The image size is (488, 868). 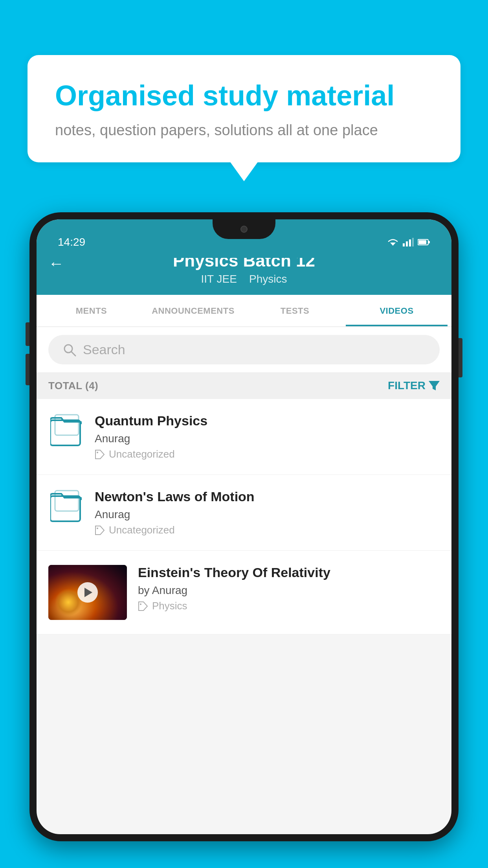 What do you see at coordinates (193, 311) in the screenshot?
I see `tab-announcements: ANNOUNCEMENTS` at bounding box center [193, 311].